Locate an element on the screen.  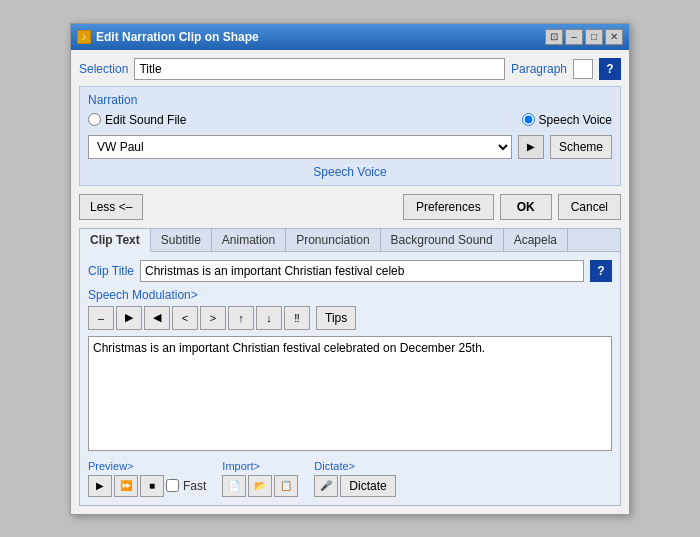
mod-btn-double-exclaim: ‼ is located at coordinates (297, 318).